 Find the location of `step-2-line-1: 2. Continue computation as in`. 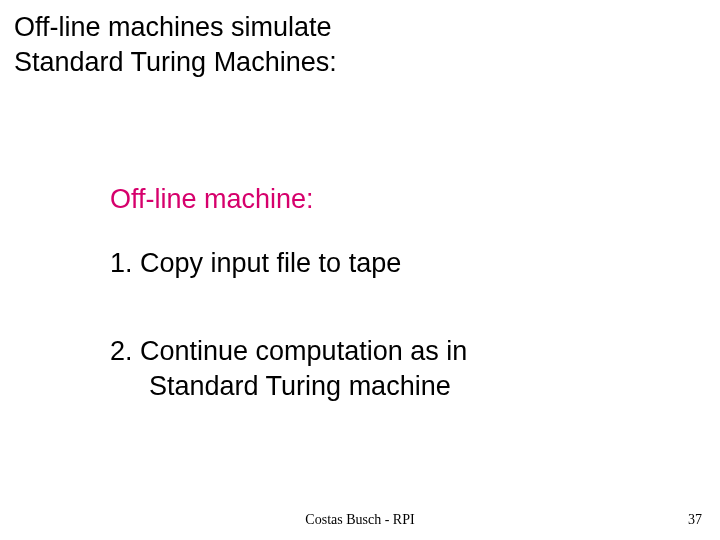

step-2-line-1: 2. Continue computation as in is located at coordinates (288, 351).